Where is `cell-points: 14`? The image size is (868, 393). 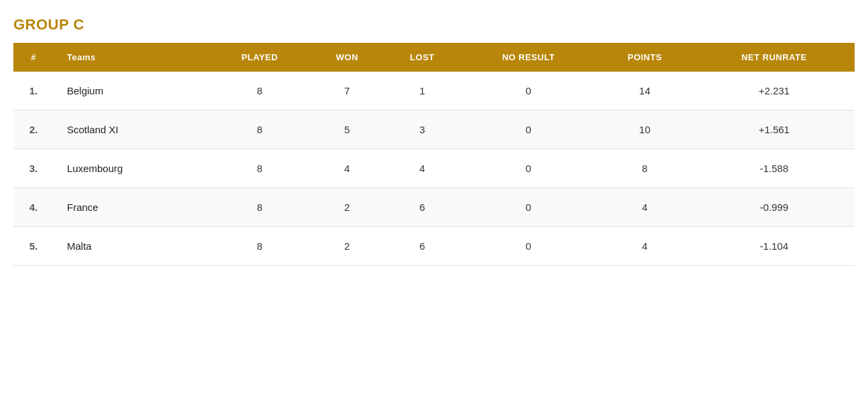 cell-points: 14 is located at coordinates (645, 91).